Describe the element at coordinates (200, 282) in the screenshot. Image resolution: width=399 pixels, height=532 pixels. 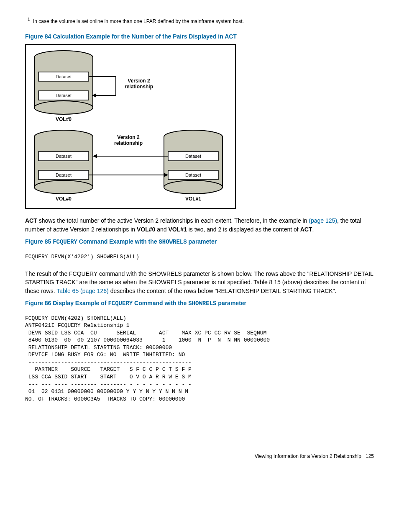
I see `paragraph-result: The result of the FCQUERY command with t…` at that location.